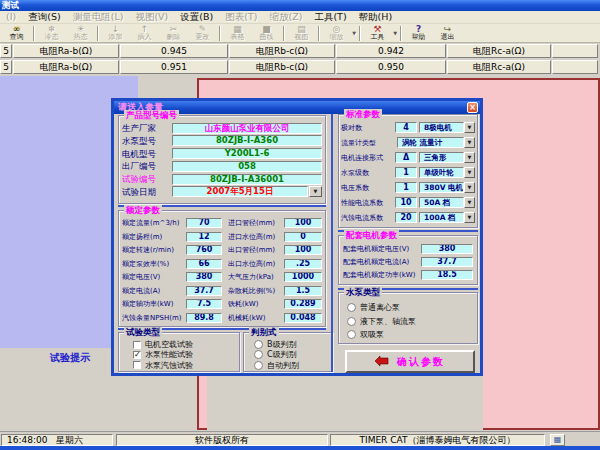  What do you see at coordinates (154, 318) in the screenshot?
I see `field-label: 汽蚀余量NPSH(m)` at bounding box center [154, 318].